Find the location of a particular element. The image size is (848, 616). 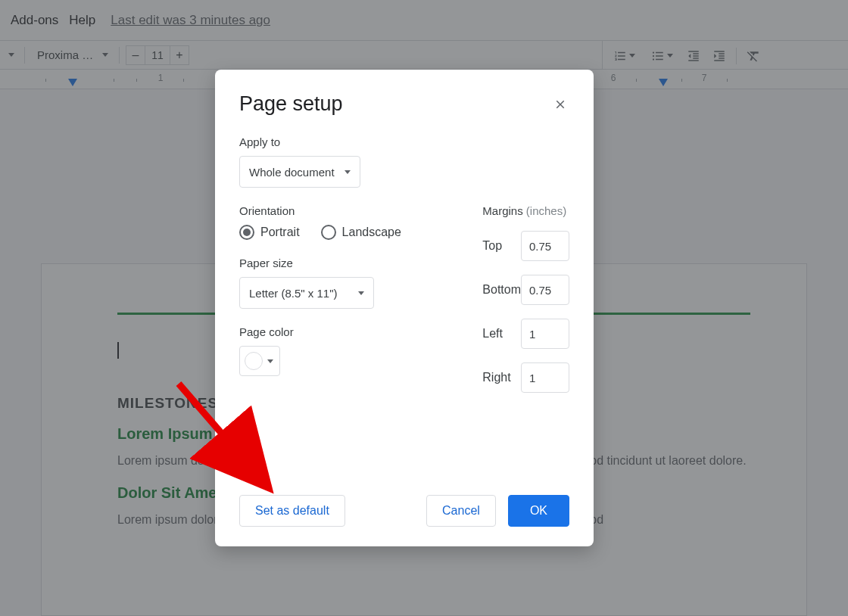

bulleted-list-button is located at coordinates (662, 56).